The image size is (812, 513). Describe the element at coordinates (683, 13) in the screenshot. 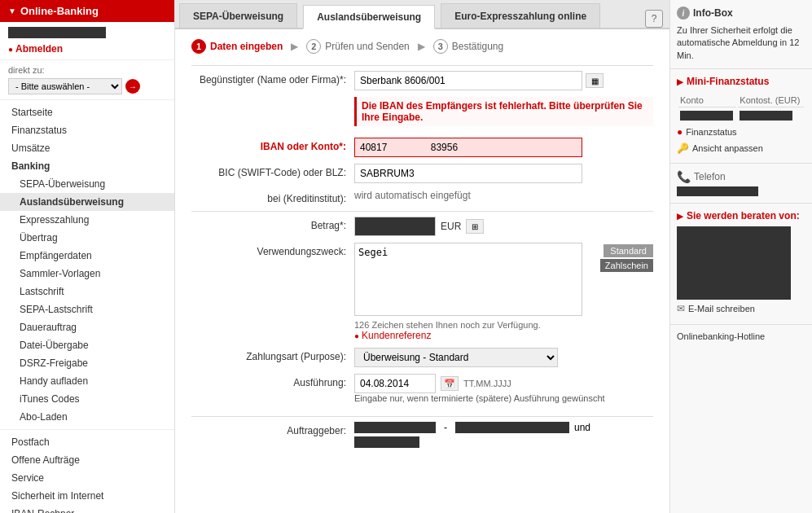

I see `info-icon: i` at that location.